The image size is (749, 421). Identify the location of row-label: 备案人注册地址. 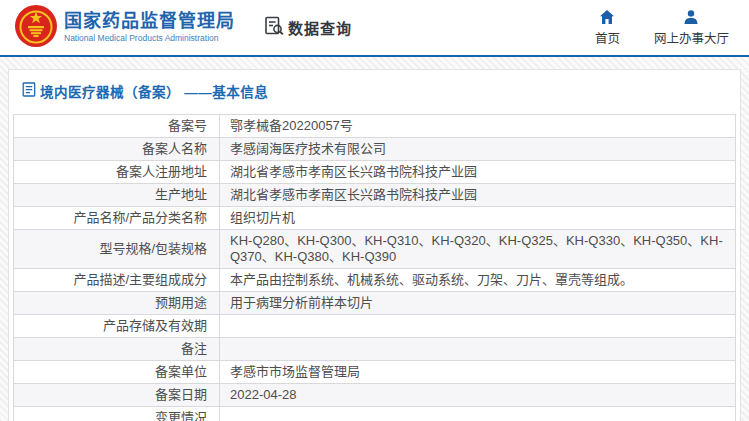
(117, 172).